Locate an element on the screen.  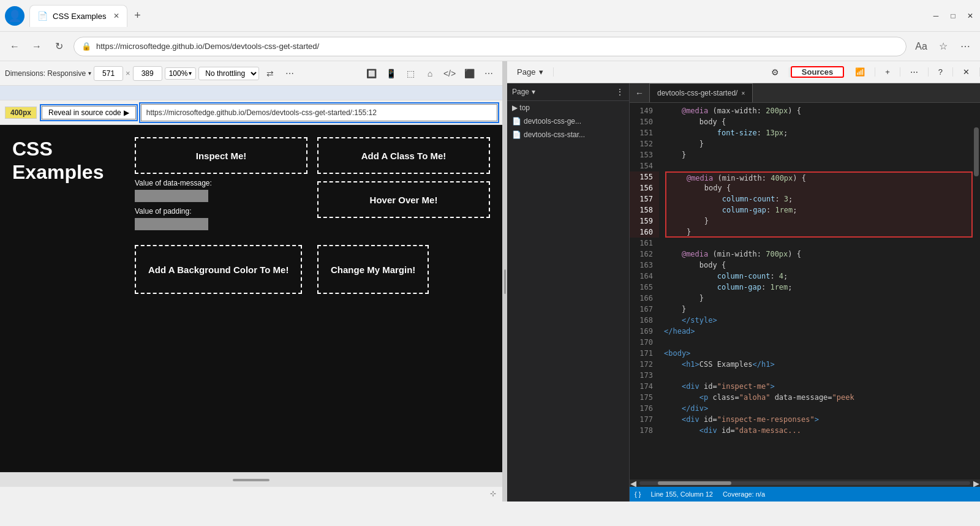
status-braces: { } is located at coordinates (638, 494).